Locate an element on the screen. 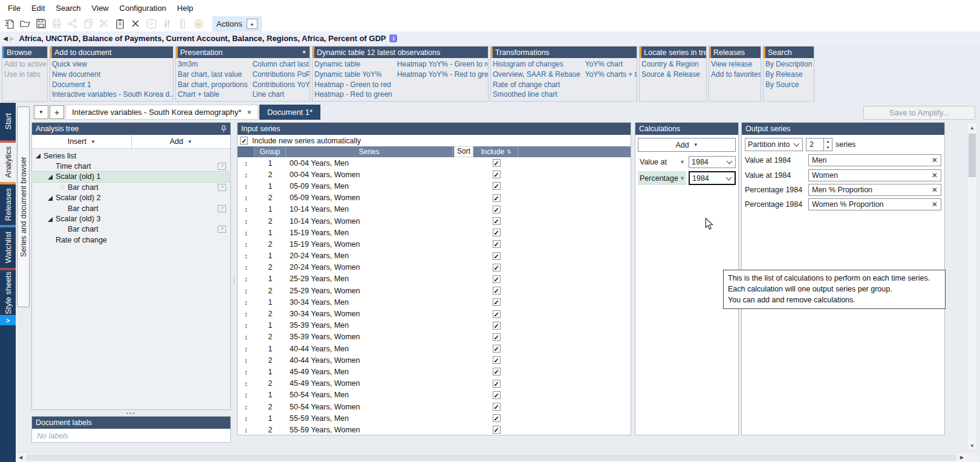 This screenshot has height=462, width=980. input-series-row: ↕ 2 55-59 Years, Women ✓ is located at coordinates (434, 429).